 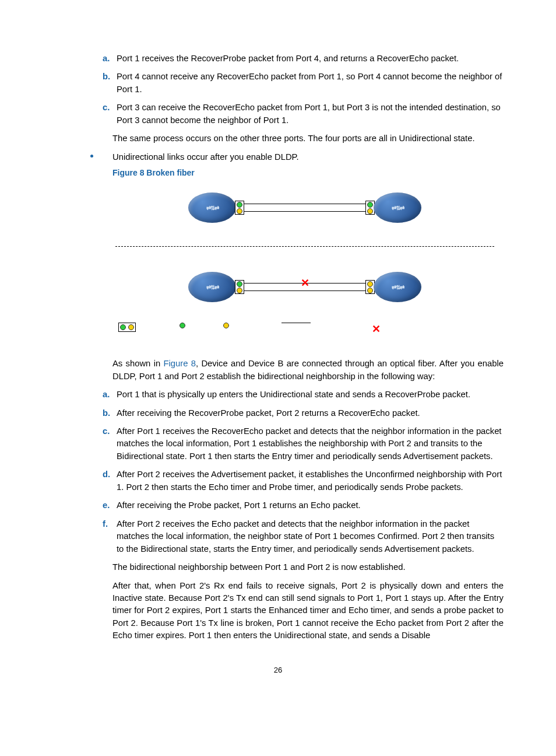 I want to click on list-item: c.After Port 1 receives the RecoverEcho …, so click(x=310, y=444).